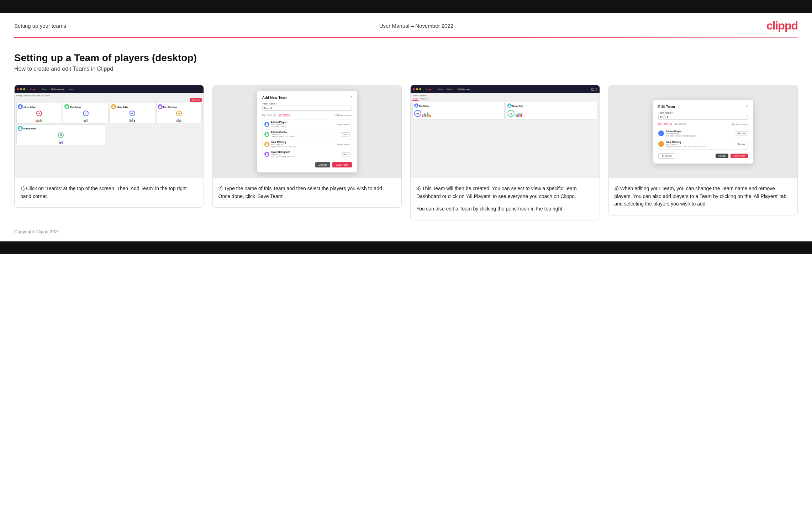  What do you see at coordinates (680, 124) in the screenshot?
I see `edit-tab-all-players: All Players` at bounding box center [680, 124].